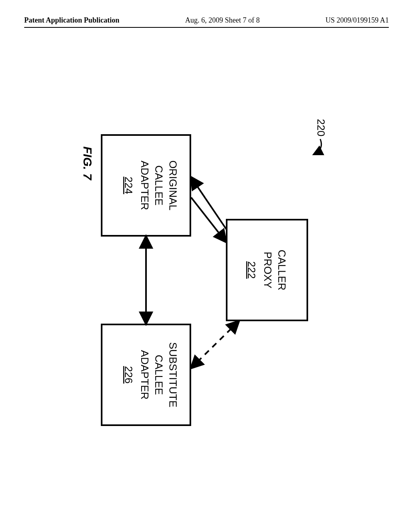  What do you see at coordinates (173, 185) in the screenshot?
I see `original-line1: ORIGINAL` at bounding box center [173, 185].